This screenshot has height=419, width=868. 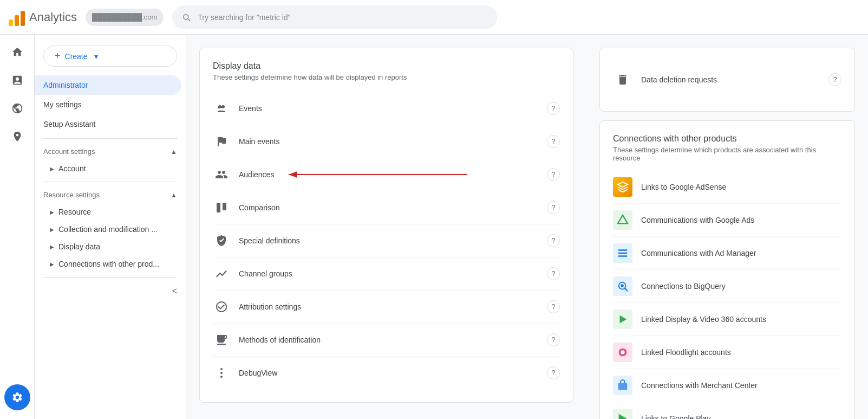 What do you see at coordinates (387, 307) in the screenshot?
I see `attribution-settings-row: Attribution settings ?` at bounding box center [387, 307].